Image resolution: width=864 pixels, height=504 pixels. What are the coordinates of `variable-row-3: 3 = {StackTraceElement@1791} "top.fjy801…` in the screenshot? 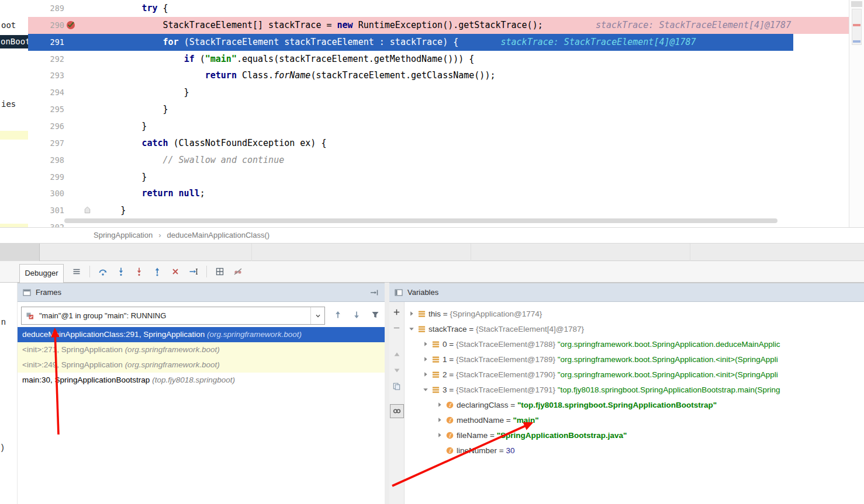 It's located at (634, 390).